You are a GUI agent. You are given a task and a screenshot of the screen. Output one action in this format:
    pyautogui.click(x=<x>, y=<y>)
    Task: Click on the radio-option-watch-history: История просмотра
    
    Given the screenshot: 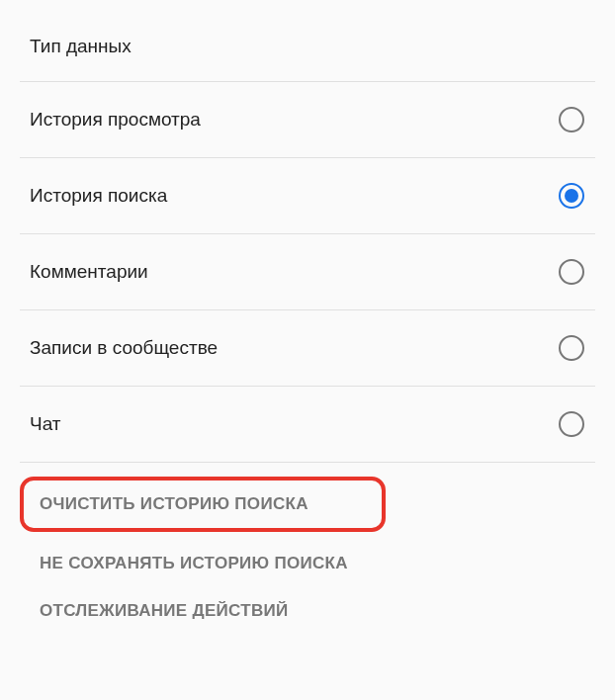 What is the action you would take?
    pyautogui.click(x=308, y=119)
    